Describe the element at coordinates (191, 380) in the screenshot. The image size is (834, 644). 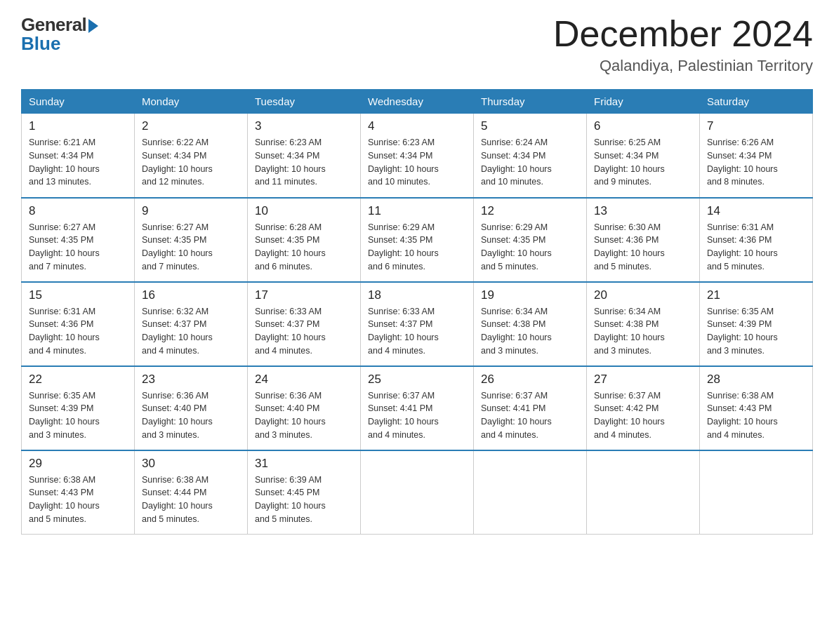
I see `day-number: 23` at that location.